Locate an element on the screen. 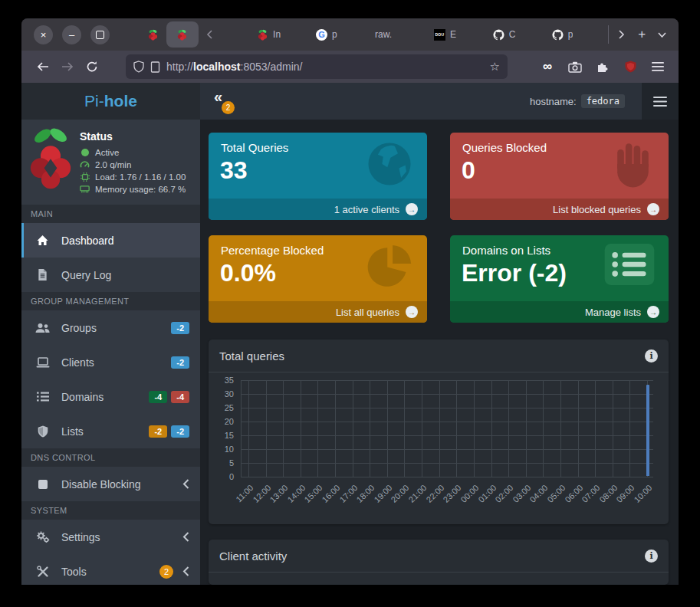 This screenshot has height=607, width=700. url-text: http://localhost:8053/admin/ is located at coordinates (235, 67).